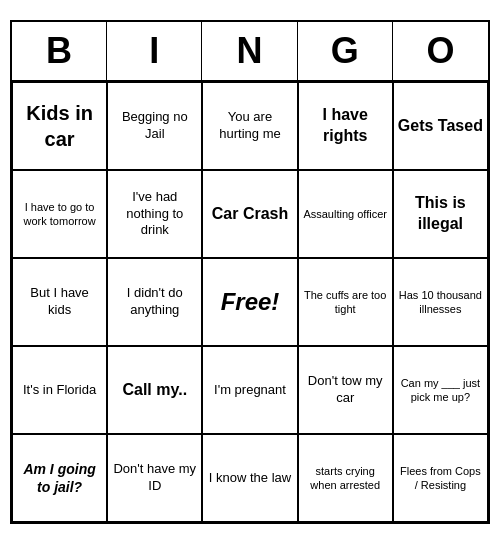 The width and height of the screenshot is (500, 544). I want to click on bingo-cell-1: Begging no Jail, so click(154, 126).